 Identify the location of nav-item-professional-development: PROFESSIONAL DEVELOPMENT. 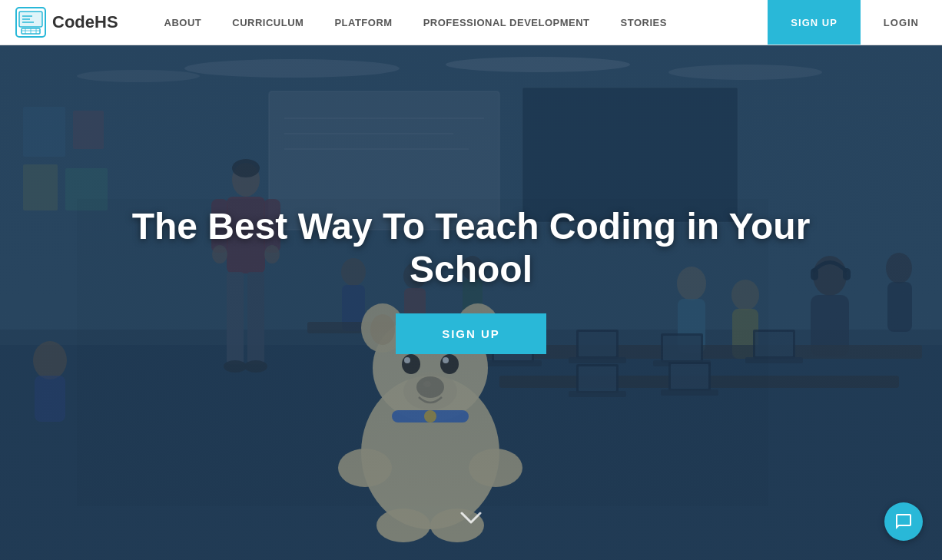
(507, 22).